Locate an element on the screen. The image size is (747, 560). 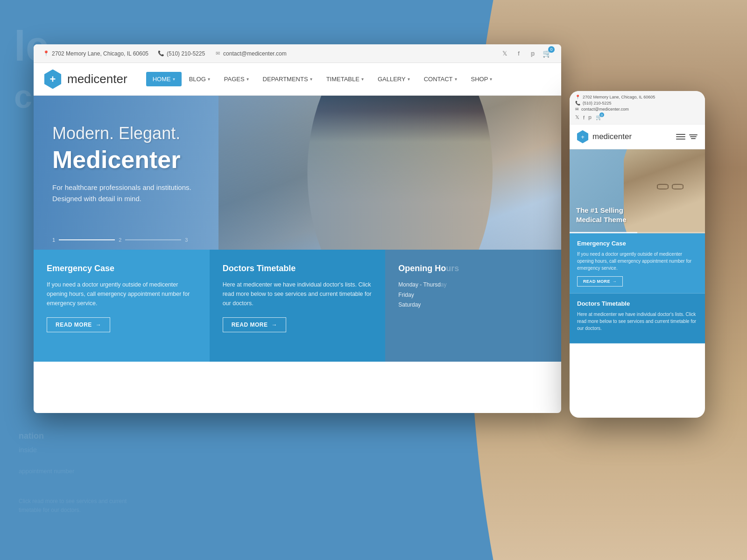
address-text: 2702 Memory Lane, Chicago, IL 60605 is located at coordinates (100, 54).